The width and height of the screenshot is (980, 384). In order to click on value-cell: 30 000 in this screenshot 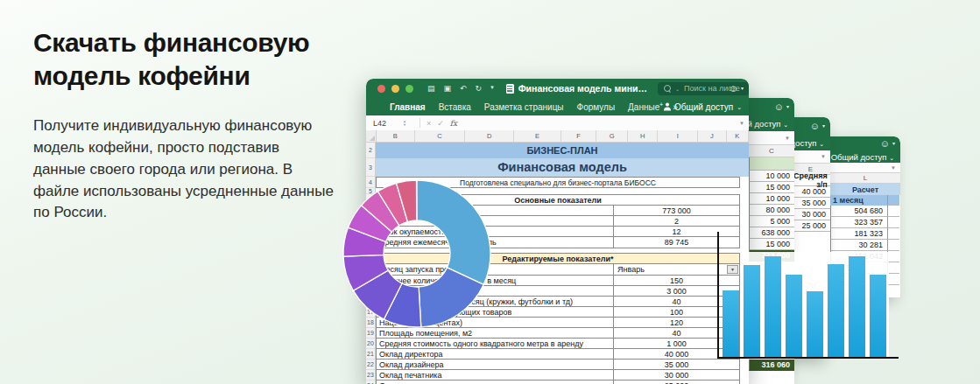, I will do `click(676, 375)`.